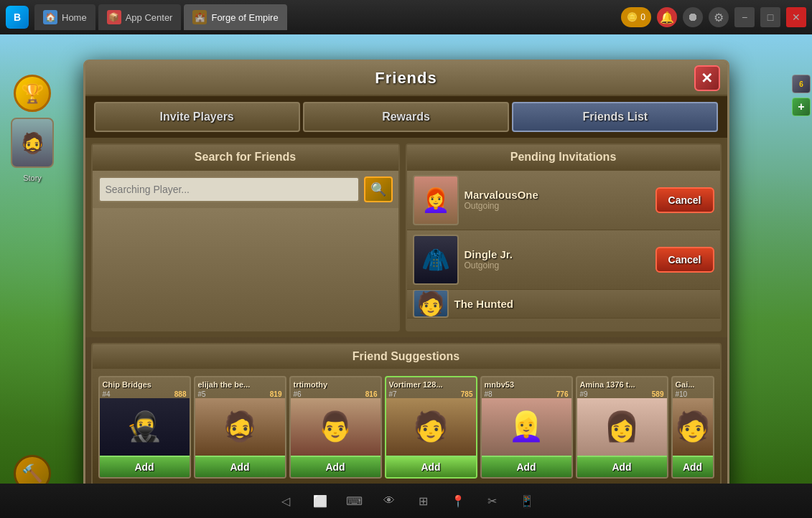  Describe the element at coordinates (622, 427) in the screenshot. I see `card-avatar-5: 👩` at that location.